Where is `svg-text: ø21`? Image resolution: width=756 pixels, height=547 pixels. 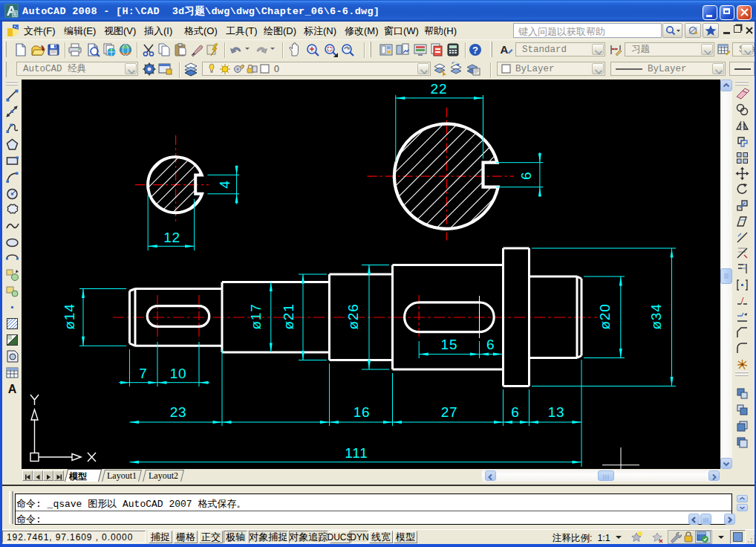
svg-text: ø21 is located at coordinates (288, 317).